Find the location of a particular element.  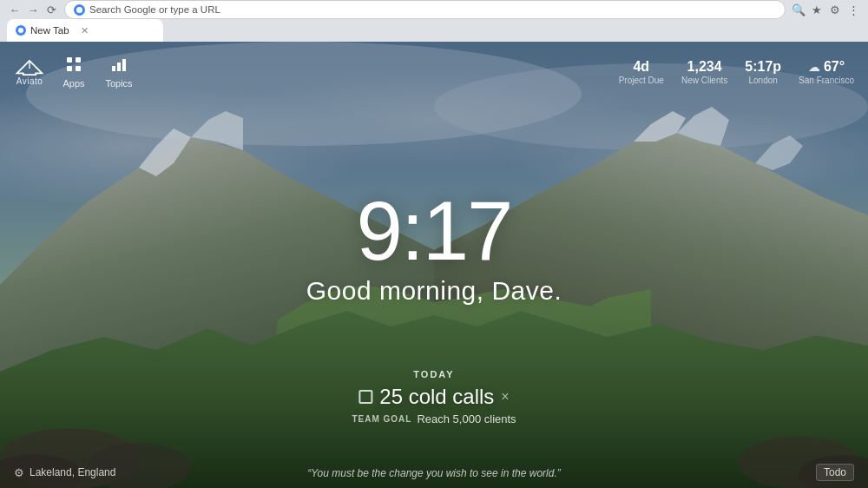

quote-text: “You must be the change you wish to see … is located at coordinates (434, 473).